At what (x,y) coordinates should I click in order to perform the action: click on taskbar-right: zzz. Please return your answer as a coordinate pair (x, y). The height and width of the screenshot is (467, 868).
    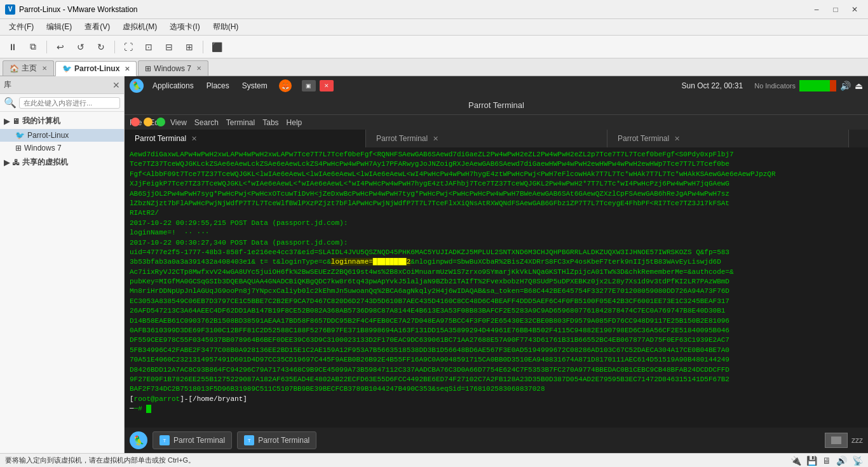
    Looking at the image, I should click on (844, 440).